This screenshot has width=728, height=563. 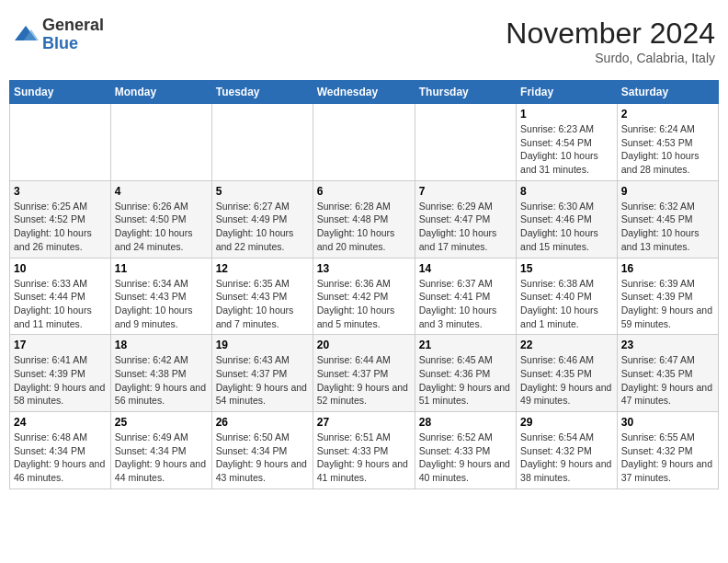 I want to click on day-number: 15, so click(x=566, y=269).